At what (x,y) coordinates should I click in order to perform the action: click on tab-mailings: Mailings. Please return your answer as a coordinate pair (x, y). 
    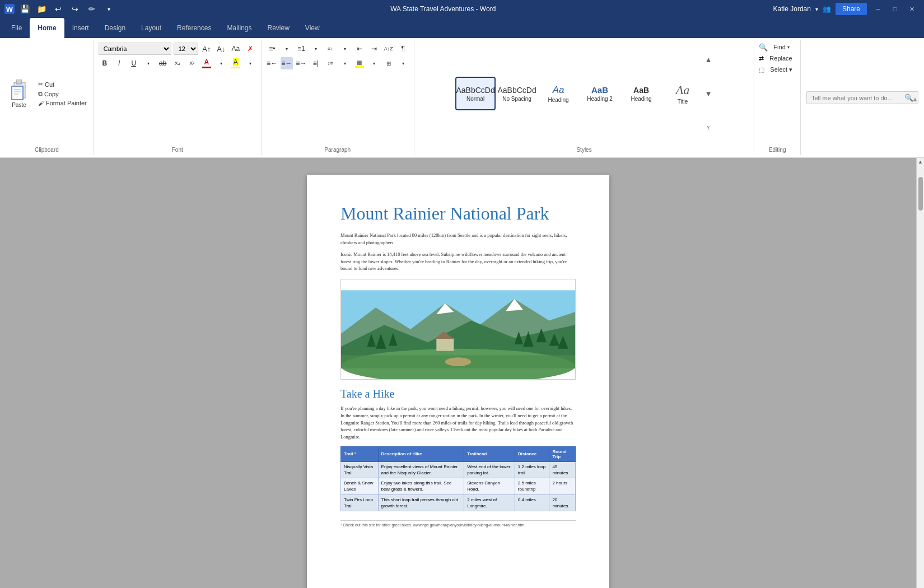
    Looking at the image, I should click on (239, 28).